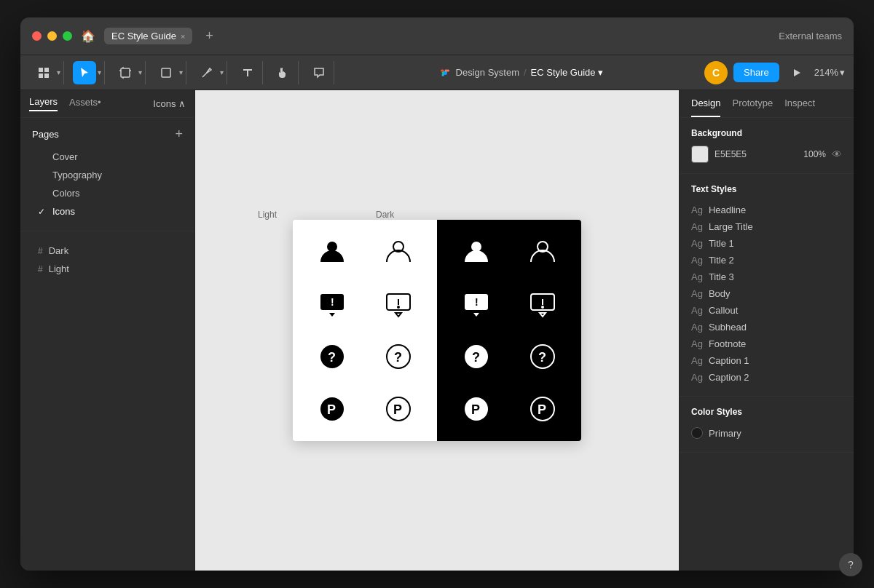 The height and width of the screenshot is (588, 874). What do you see at coordinates (766, 377) in the screenshot?
I see `style-caption2: Ag Caption 2` at bounding box center [766, 377].